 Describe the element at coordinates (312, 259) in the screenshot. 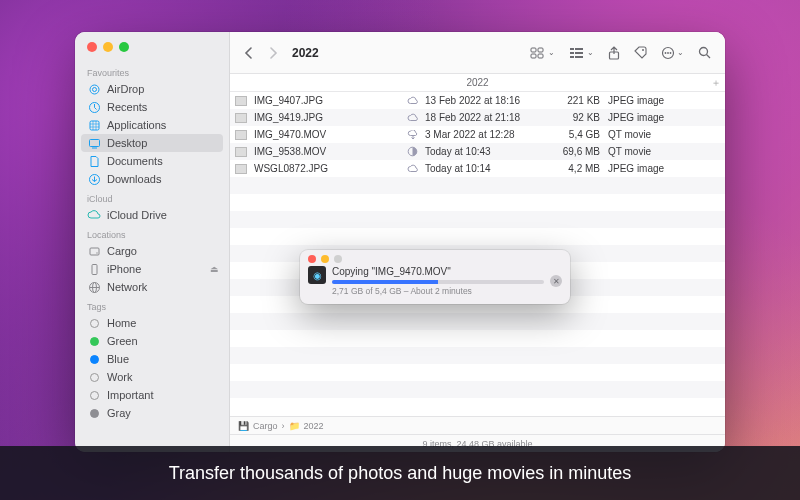

I see `dialog-close-button` at that location.